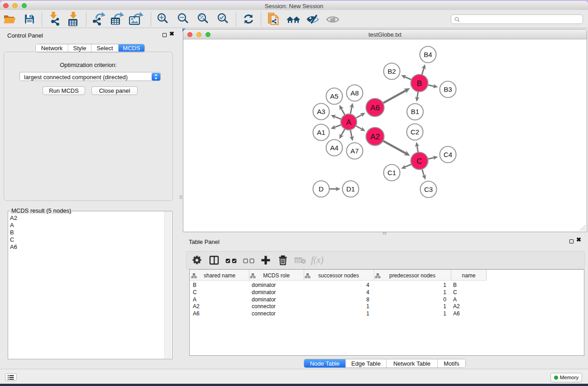 This screenshot has height=386, width=588. What do you see at coordinates (419, 161) in the screenshot?
I see `svg-text: C` at bounding box center [419, 161].